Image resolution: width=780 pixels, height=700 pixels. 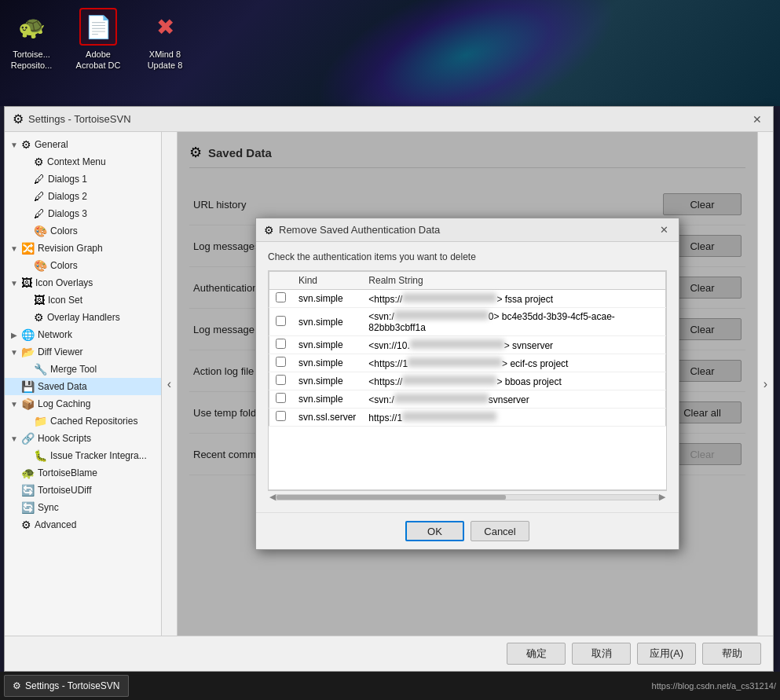 I want to click on hook-scripts-icon: 🔗, so click(x=28, y=438).